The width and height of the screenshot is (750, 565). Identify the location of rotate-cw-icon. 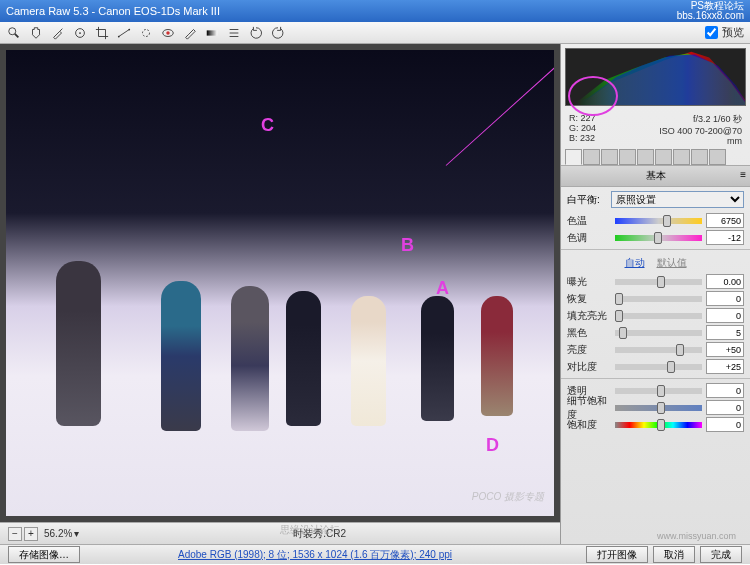
(278, 33).